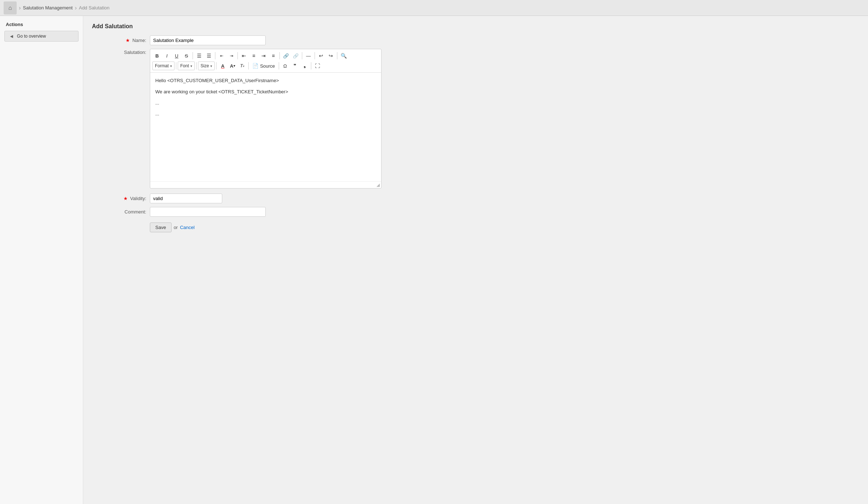  I want to click on name-required-star: ★, so click(128, 41).